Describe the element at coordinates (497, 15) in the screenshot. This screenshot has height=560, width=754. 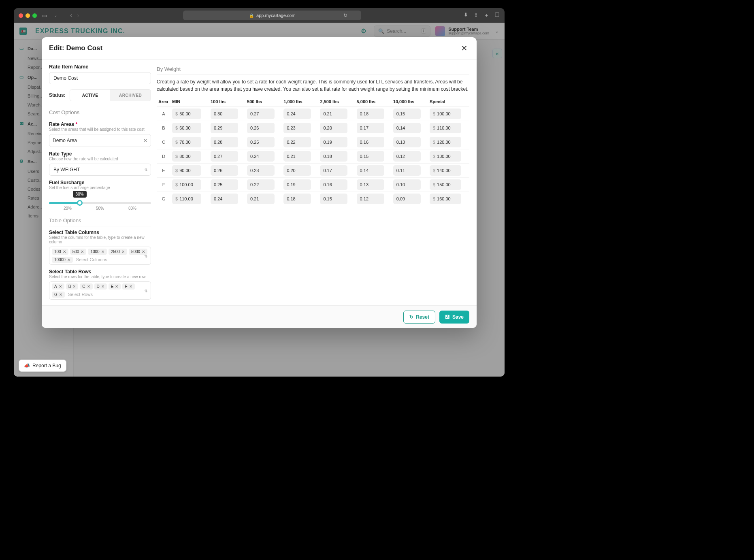
I see `tabs-icon: ❐` at that location.